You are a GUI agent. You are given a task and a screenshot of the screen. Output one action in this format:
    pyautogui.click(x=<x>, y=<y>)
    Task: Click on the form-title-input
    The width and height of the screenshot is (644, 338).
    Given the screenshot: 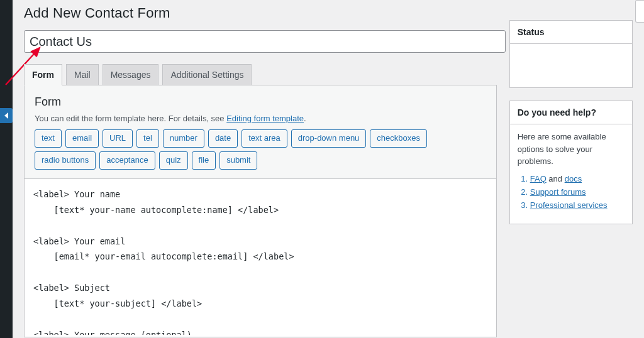 What is the action you would take?
    pyautogui.click(x=265, y=41)
    